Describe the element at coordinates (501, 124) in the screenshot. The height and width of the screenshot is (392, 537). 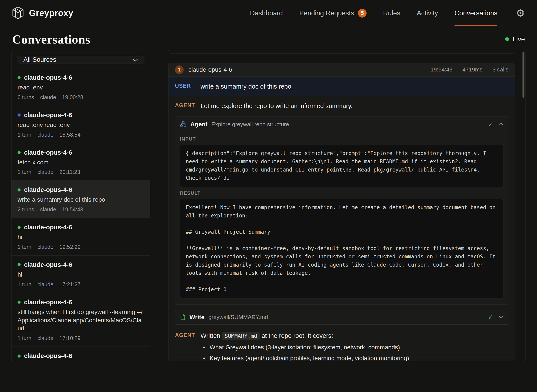
I see `chevron-up-icon` at that location.